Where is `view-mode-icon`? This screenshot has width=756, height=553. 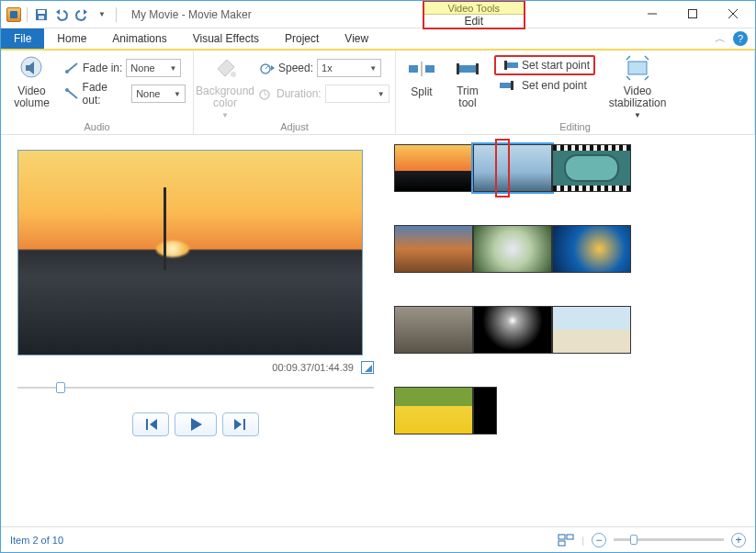
view-mode-icon is located at coordinates (566, 540).